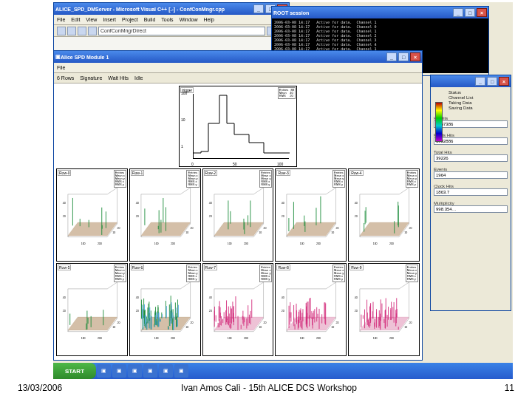 This screenshot has width=532, height=399. I want to click on plot-title: Row-7, so click(211, 267).